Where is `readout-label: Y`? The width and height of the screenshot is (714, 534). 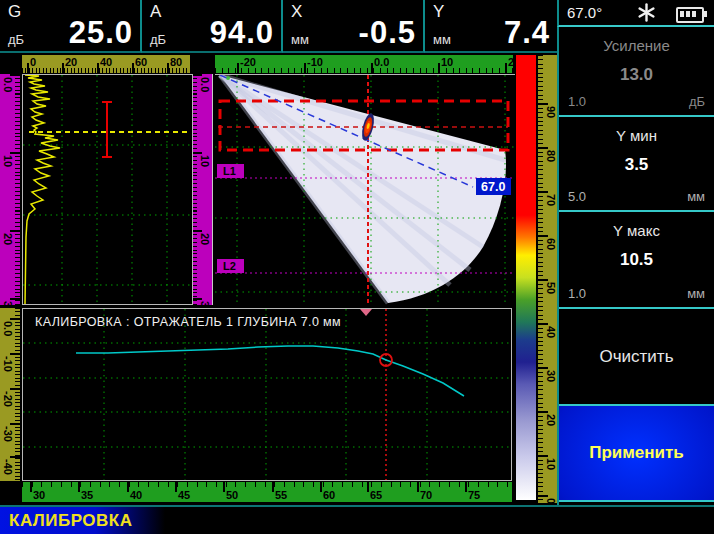 readout-label: Y is located at coordinates (438, 12).